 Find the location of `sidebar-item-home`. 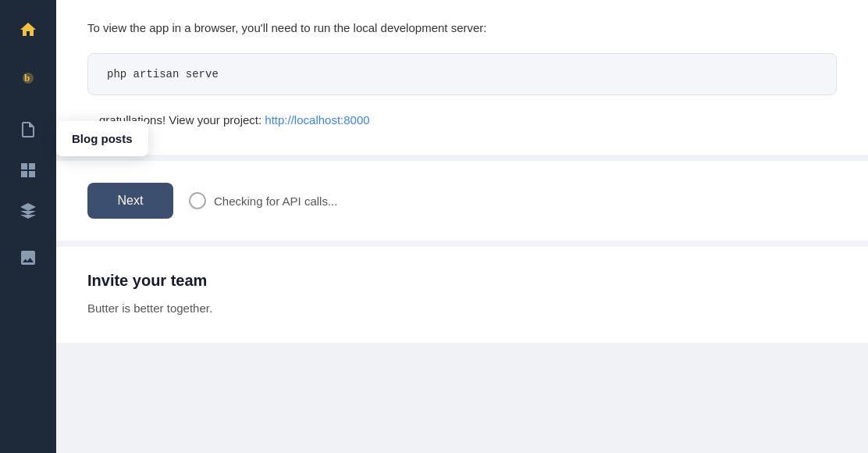

sidebar-item-home is located at coordinates (28, 30).